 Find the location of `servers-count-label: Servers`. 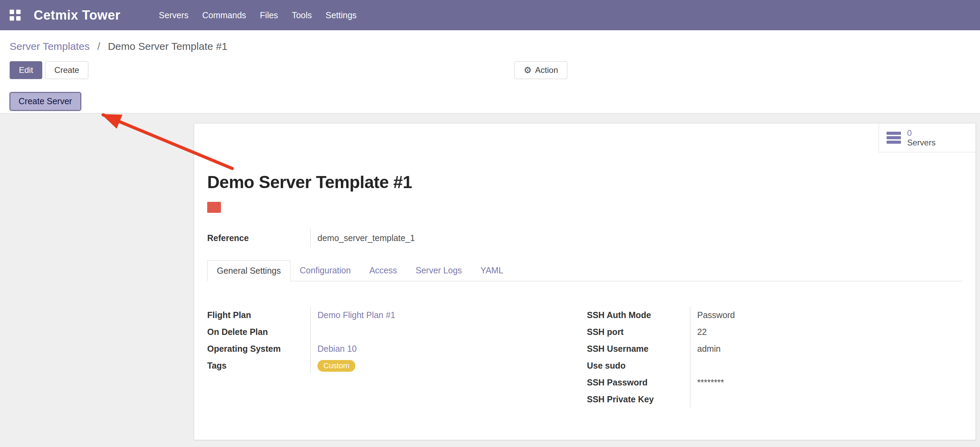

servers-count-label: Servers is located at coordinates (921, 142).